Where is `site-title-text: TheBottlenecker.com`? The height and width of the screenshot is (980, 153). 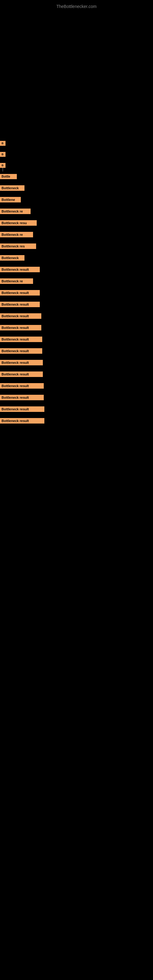
site-title-text: TheBottlenecker.com is located at coordinates (76, 6).